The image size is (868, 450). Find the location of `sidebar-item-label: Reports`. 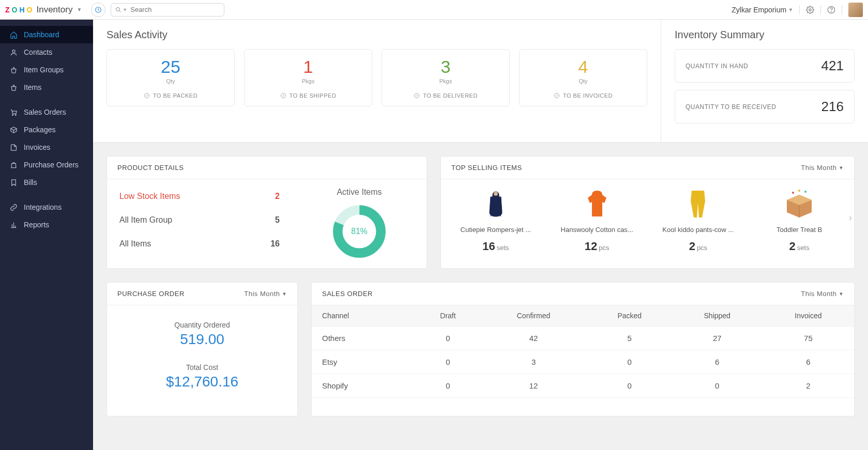

sidebar-item-label: Reports is located at coordinates (36, 225).